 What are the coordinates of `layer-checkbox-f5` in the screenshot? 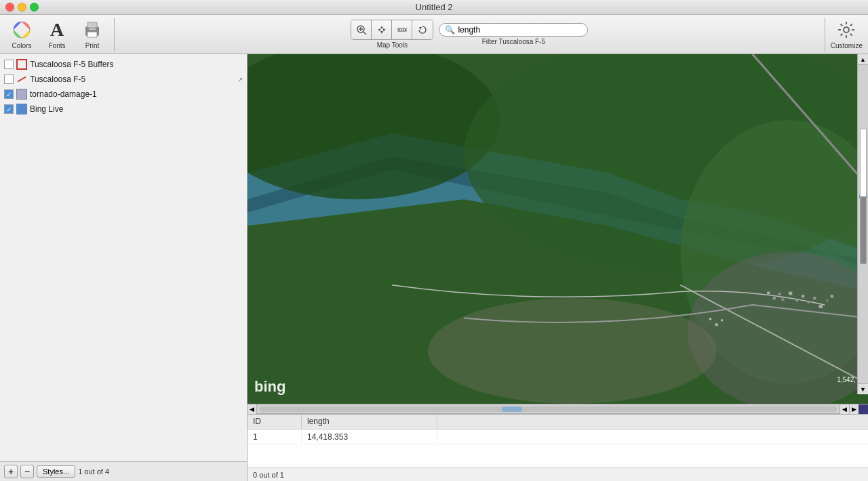 It's located at (9, 79).